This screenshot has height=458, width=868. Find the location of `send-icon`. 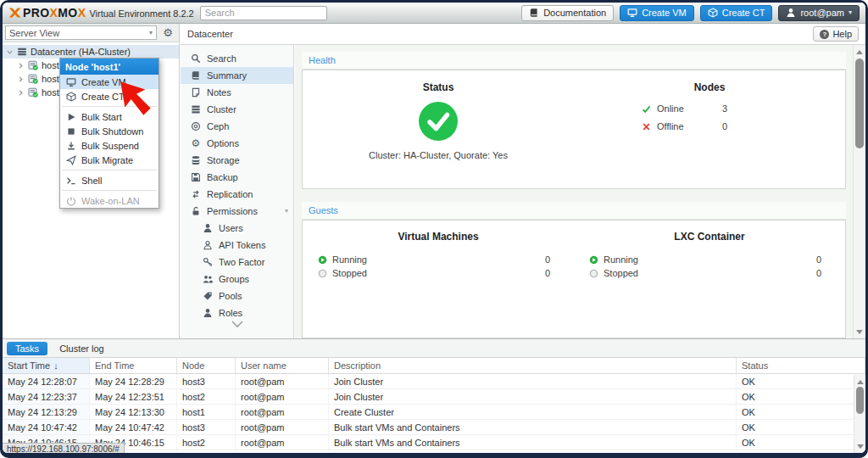

send-icon is located at coordinates (71, 160).